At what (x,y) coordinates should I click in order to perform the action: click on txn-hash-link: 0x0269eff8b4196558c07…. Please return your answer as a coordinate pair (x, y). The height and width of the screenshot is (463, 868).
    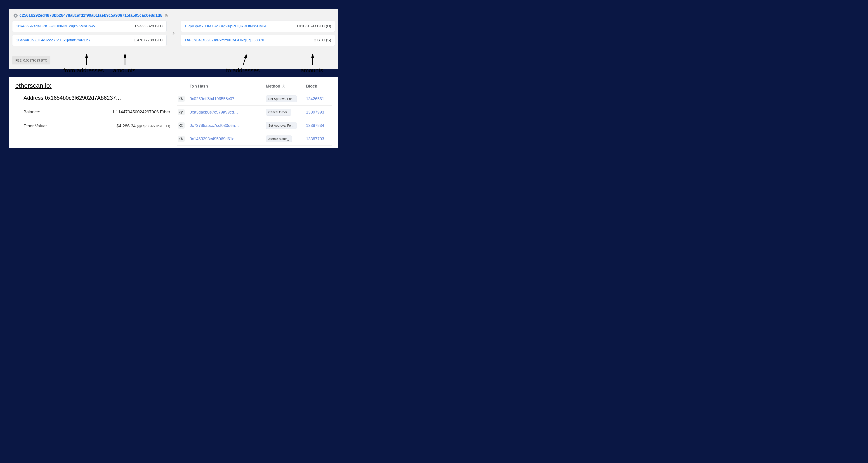
    Looking at the image, I should click on (227, 99).